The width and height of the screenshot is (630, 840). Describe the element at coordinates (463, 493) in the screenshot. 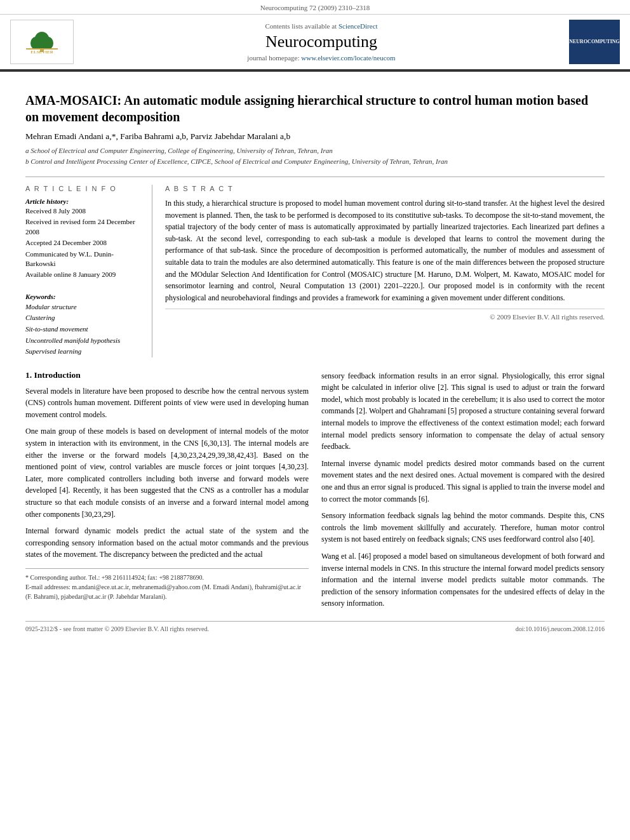

I see `body-right-col: sensory feedback information results in …` at that location.